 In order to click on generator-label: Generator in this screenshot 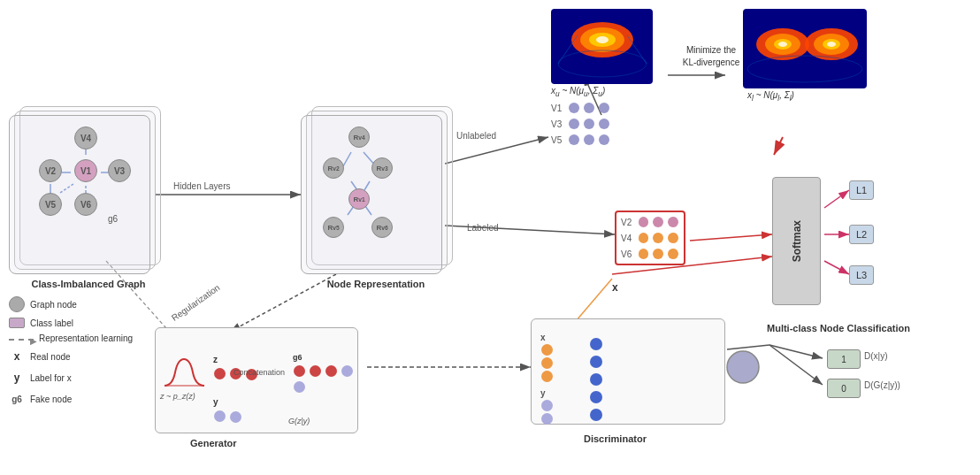, I will do `click(214, 443)`.